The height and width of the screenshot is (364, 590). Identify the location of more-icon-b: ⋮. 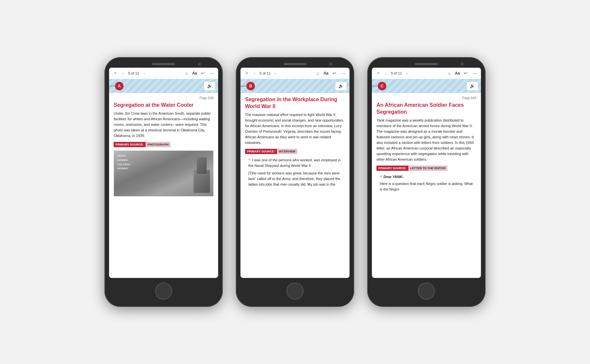
(343, 73).